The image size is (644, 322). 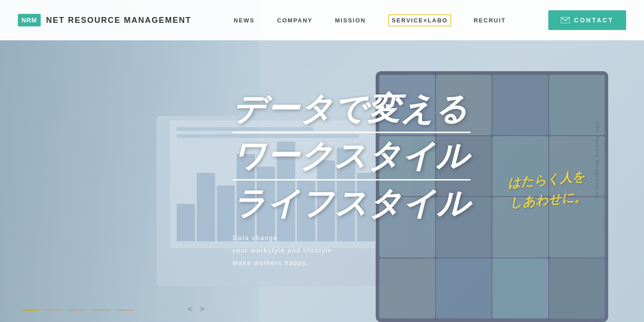 I want to click on prev-arrow: <, so click(x=191, y=309).